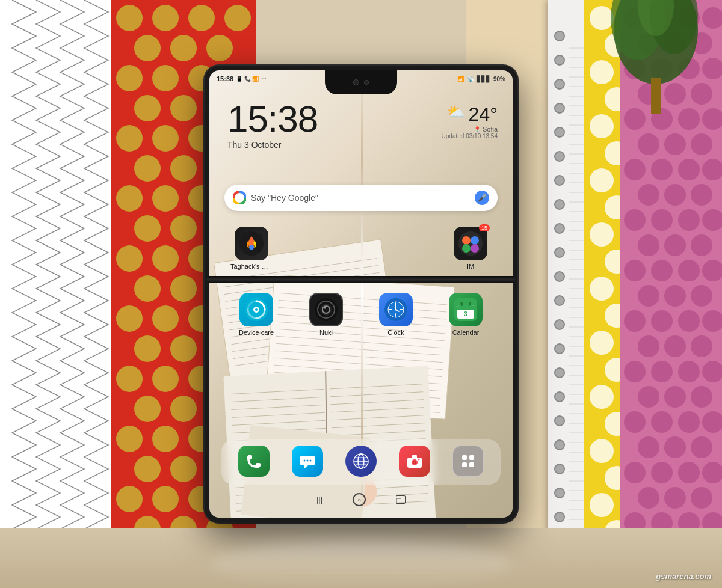 Image resolution: width=722 pixels, height=588 pixels. What do you see at coordinates (471, 243) in the screenshot?
I see `im-icon: 15` at bounding box center [471, 243].